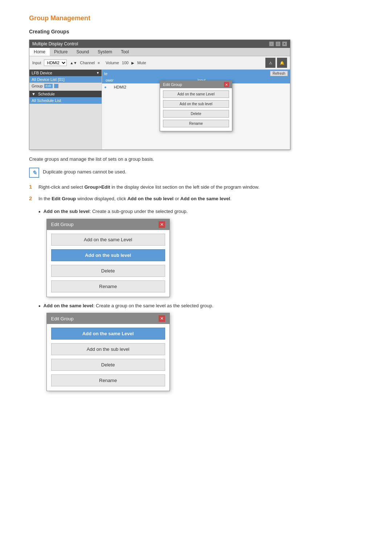 The image size is (392, 554). I want to click on fault-device-icon: ⚠, so click(270, 63).